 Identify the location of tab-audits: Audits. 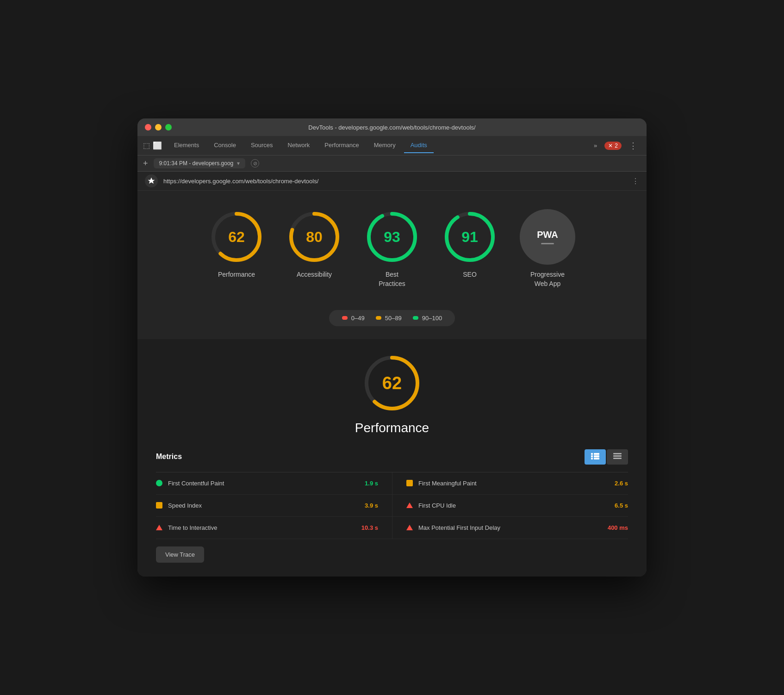
(419, 145).